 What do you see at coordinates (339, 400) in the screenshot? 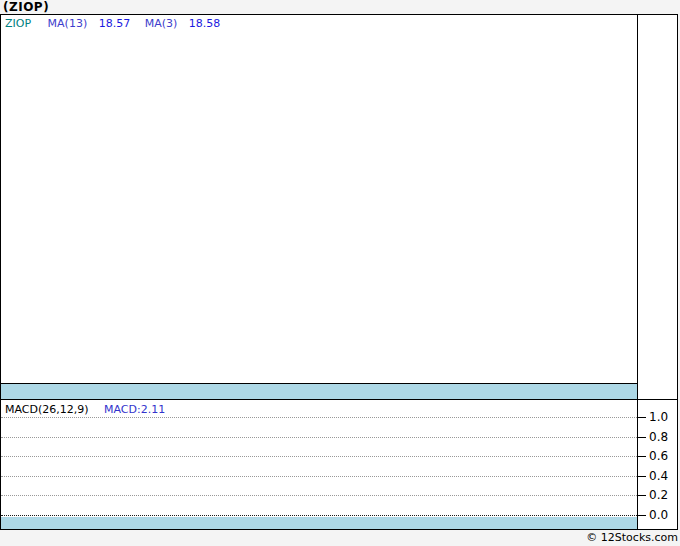
I see `macd-panel-top-border` at bounding box center [339, 400].